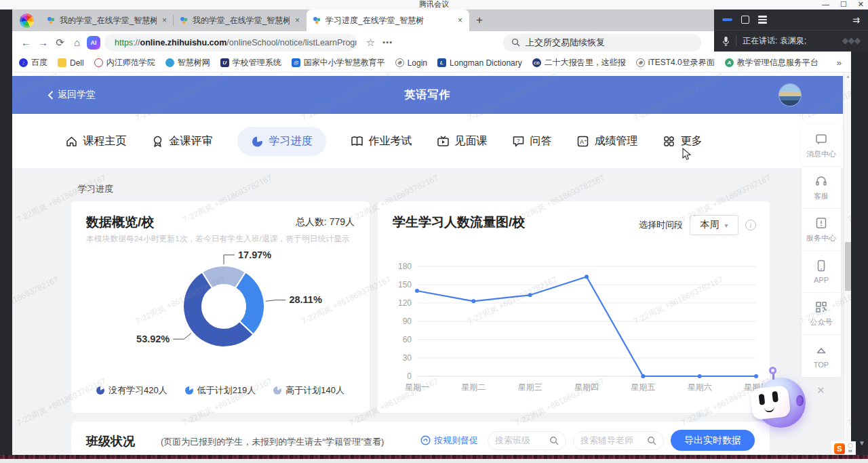  I want to click on search-class-input, so click(520, 441).